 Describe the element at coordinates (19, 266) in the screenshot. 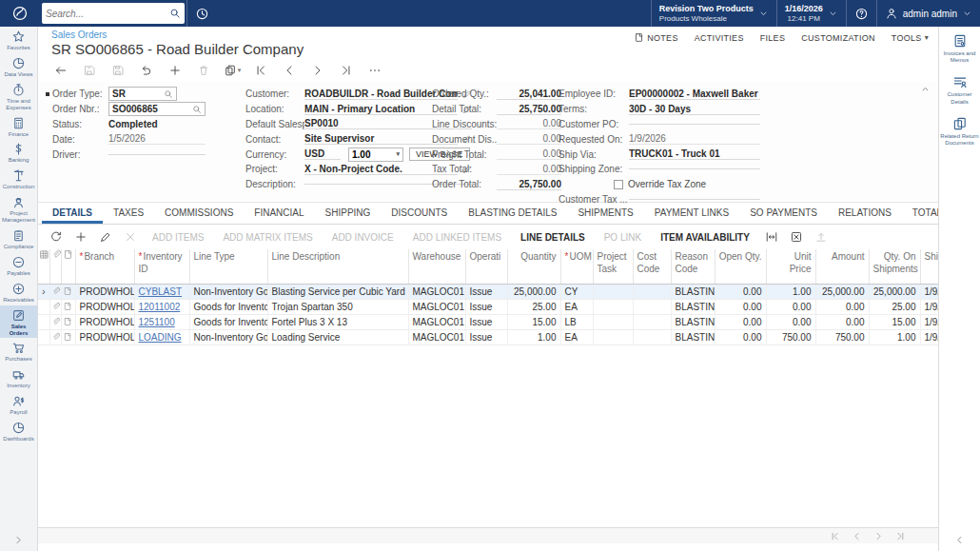

I see `sidebar-item-payables: Payables` at that location.